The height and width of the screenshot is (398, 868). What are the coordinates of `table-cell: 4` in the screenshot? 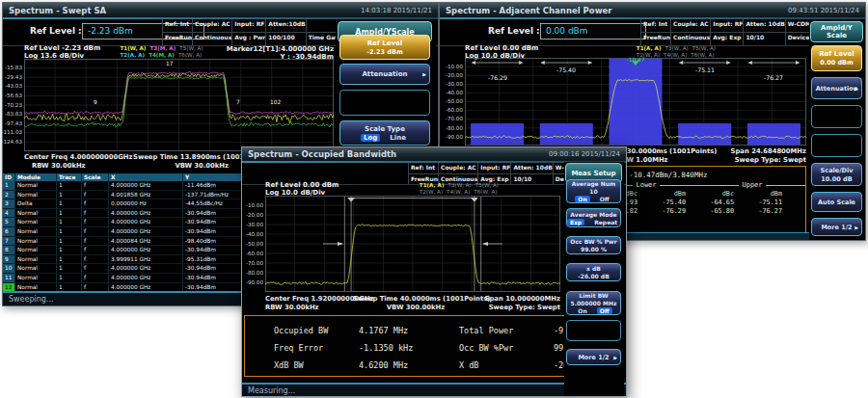 It's located at (10, 214).